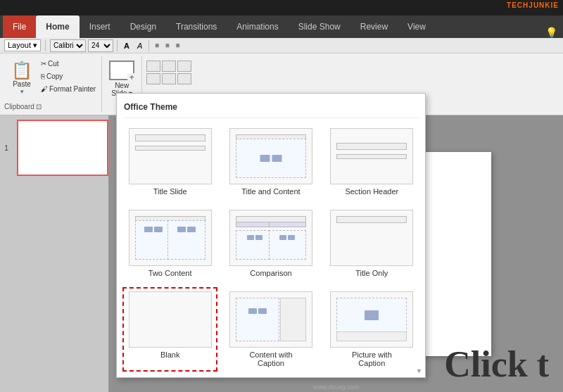 The width and height of the screenshot is (563, 392). Describe the element at coordinates (45, 46) in the screenshot. I see `toolbar-separator` at that location.